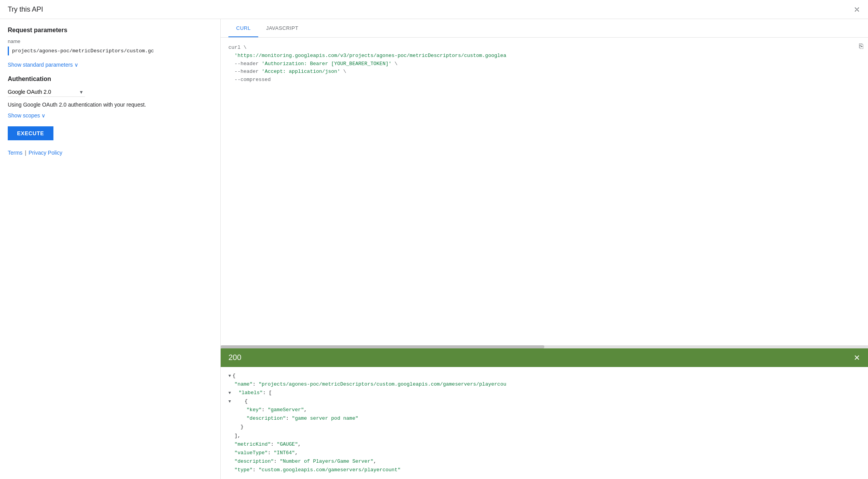  I want to click on collapse-arrow-obj: ▼, so click(230, 401).